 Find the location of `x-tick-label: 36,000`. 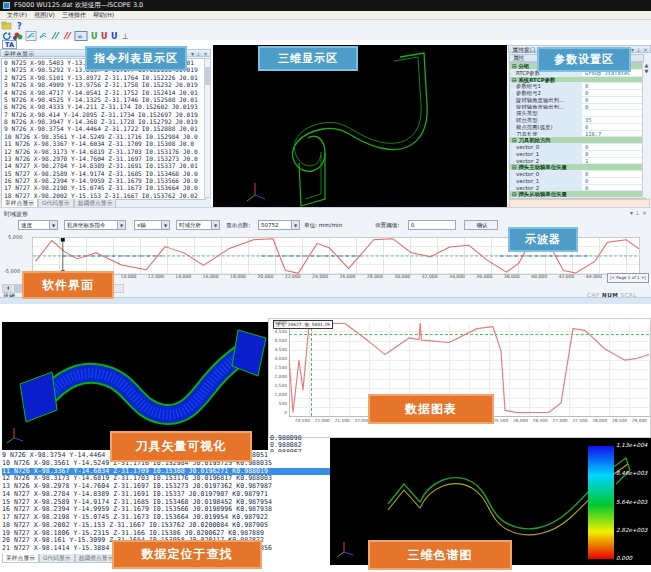

x-tick-label: 36,000 is located at coordinates (484, 276).